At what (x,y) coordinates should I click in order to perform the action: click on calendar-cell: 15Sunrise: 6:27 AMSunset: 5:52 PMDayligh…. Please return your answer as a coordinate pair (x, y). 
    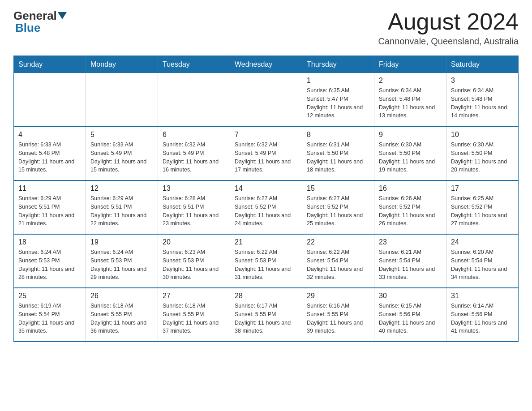
    Looking at the image, I should click on (339, 207).